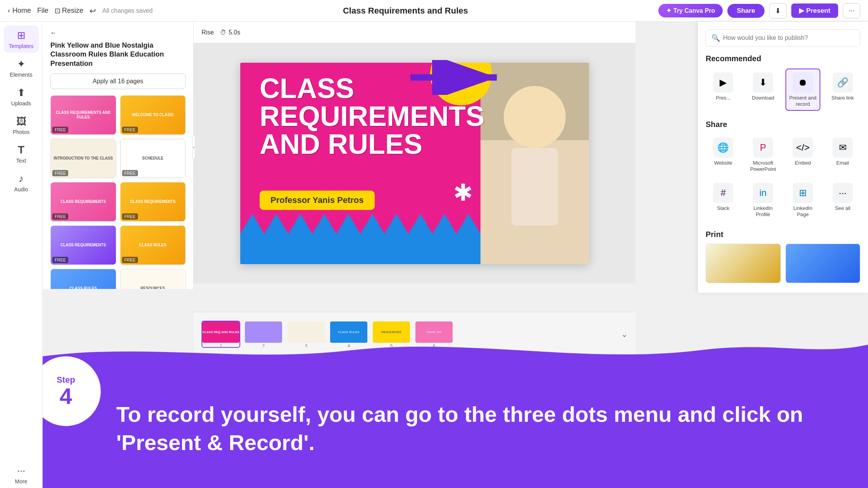 Image resolution: width=868 pixels, height=488 pixels. Describe the element at coordinates (21, 96) in the screenshot. I see `sidebar-item-uploads: ⬆ Uploads` at that location.